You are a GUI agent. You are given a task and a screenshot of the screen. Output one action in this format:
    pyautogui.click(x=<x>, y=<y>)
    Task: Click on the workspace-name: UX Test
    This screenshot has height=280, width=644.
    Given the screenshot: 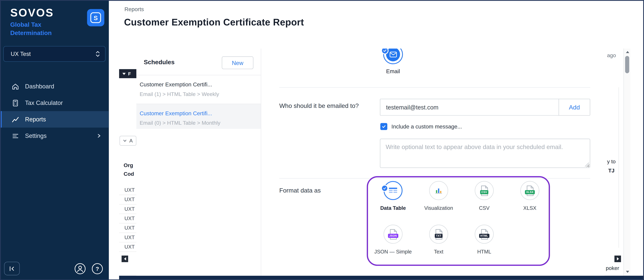 What is the action you would take?
    pyautogui.click(x=21, y=54)
    